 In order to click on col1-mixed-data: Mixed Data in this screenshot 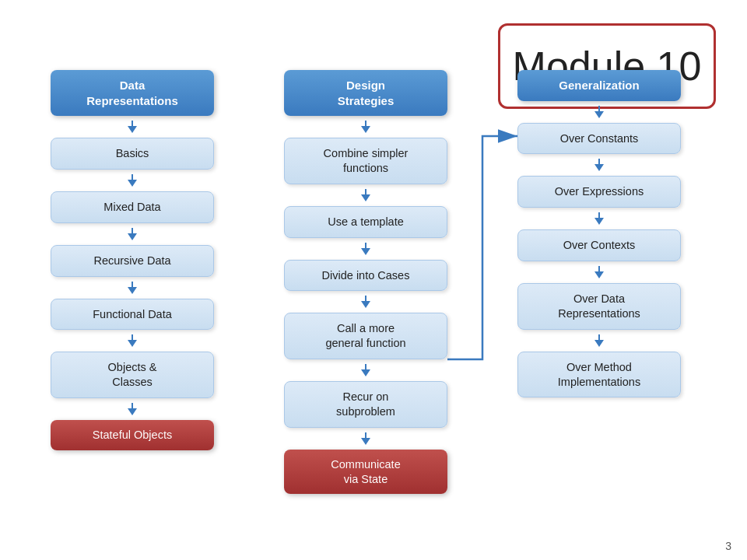, I will do `click(132, 207)`.